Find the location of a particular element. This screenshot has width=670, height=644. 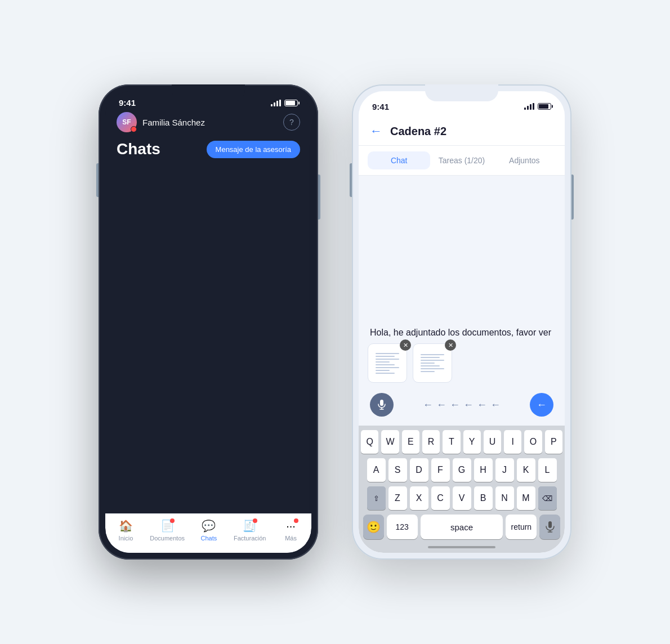

detail-header: ← Cadena #2 is located at coordinates (462, 132).